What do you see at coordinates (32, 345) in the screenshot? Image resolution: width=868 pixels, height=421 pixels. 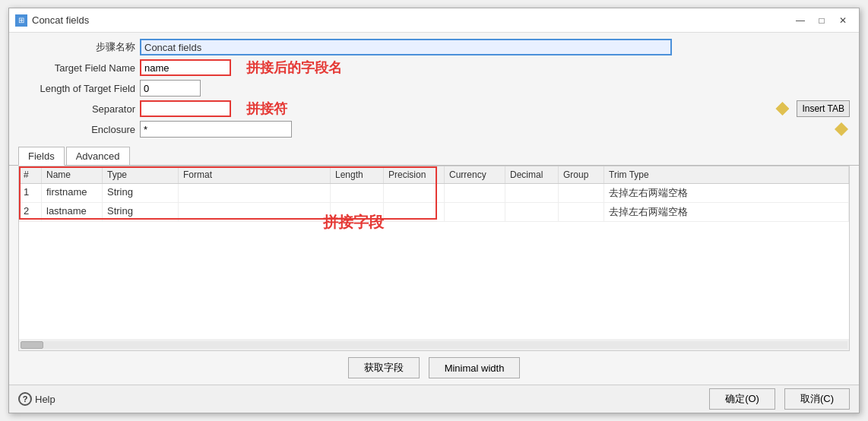 I see `scrollbar-thumb` at bounding box center [32, 345].